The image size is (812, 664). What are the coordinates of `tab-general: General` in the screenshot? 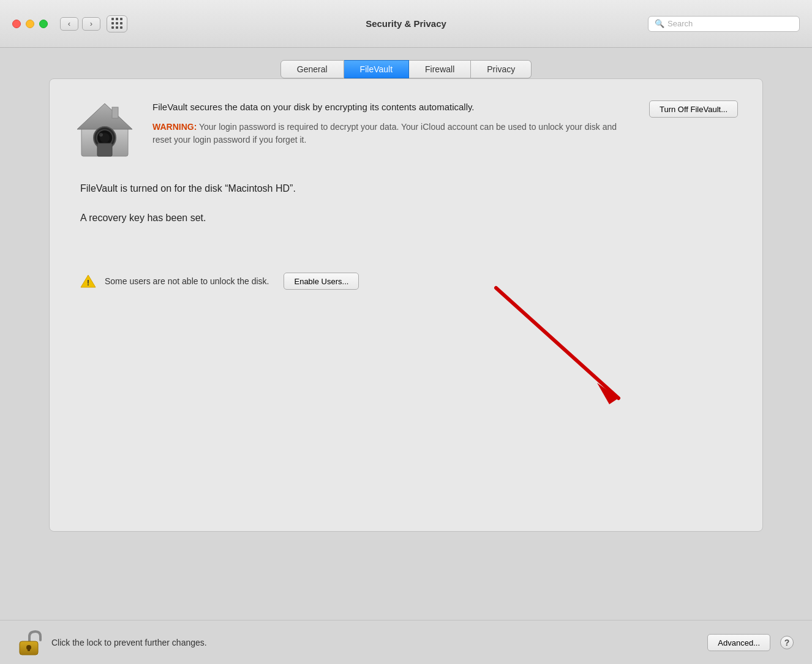 It's located at (312, 69).